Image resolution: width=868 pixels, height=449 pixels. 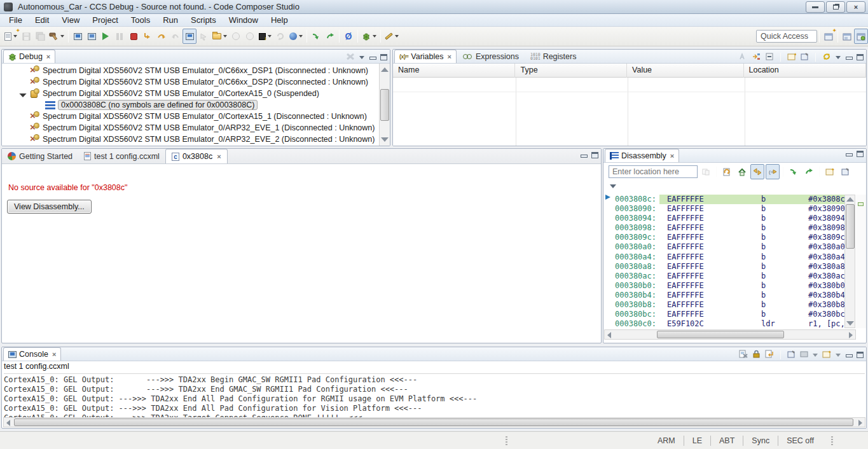 What do you see at coordinates (162, 36) in the screenshot?
I see `step-over-button` at bounding box center [162, 36].